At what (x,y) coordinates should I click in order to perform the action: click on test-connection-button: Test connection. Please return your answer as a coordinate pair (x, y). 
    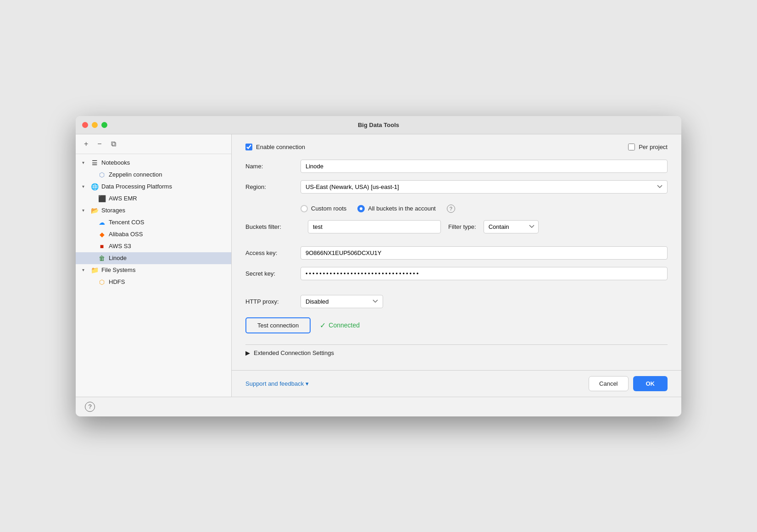
    Looking at the image, I should click on (278, 326).